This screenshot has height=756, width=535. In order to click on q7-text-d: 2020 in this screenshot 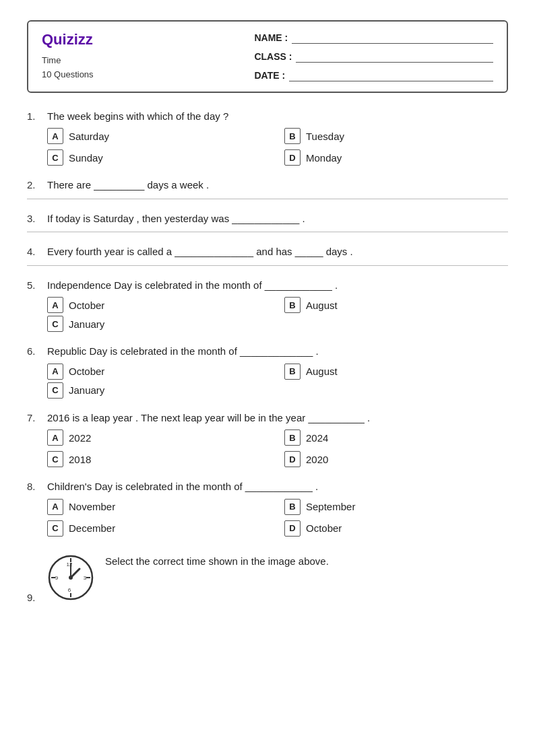, I will do `click(317, 459)`.